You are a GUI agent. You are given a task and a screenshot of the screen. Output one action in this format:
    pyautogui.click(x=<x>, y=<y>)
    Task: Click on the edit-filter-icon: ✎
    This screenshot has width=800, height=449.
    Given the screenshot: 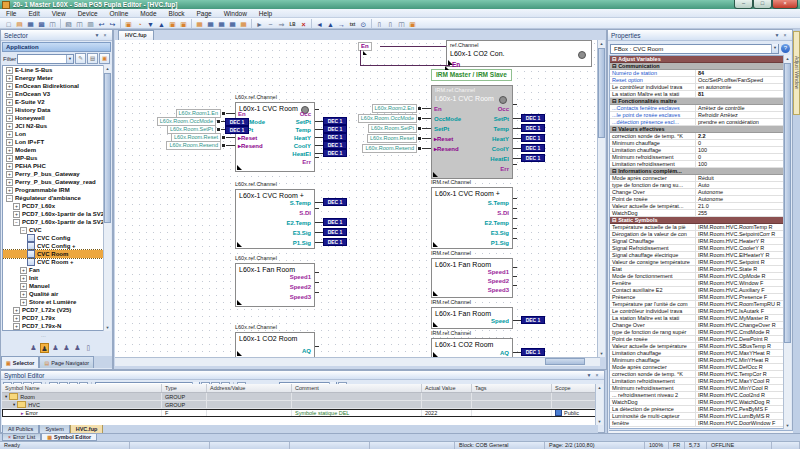 What is the action you would take?
    pyautogui.click(x=80, y=58)
    